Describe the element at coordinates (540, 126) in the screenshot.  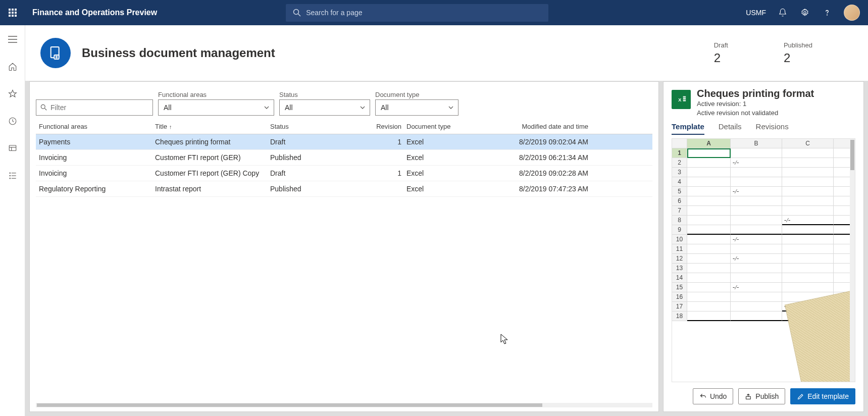
I see `col-modified: Modified date and time` at that location.